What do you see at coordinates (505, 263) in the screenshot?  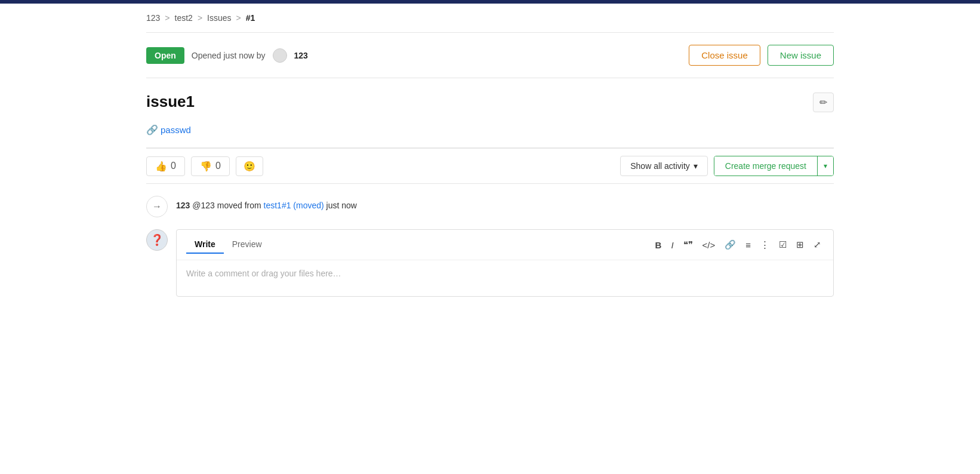 I see `comment-box: Write Preview B I ❝❞ </> 🔗 ≡ ⋮ ☑ ⊞ ⤢` at bounding box center [505, 263].